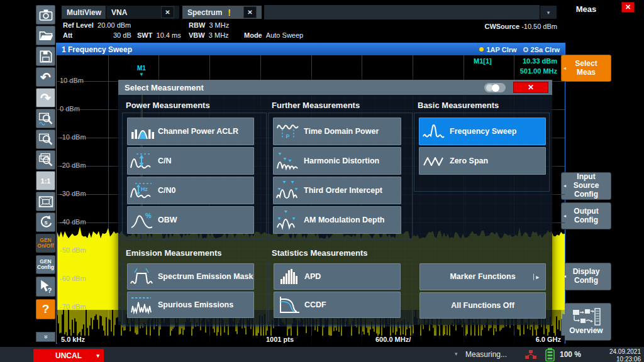 Image resolution: width=644 pixels, height=362 pixels. I want to click on frequency-sweep-icon, so click(435, 131).